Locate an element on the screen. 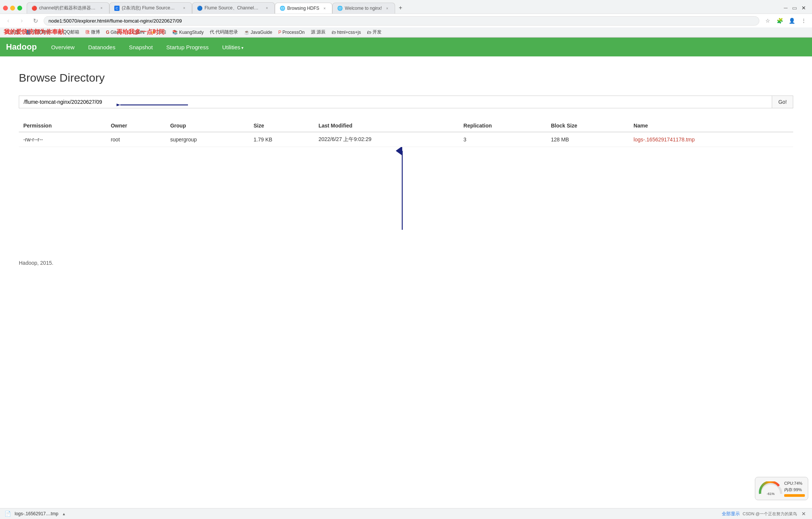 This screenshot has height=519, width=812. bookmark-star-icon: ☆ is located at coordinates (768, 21).